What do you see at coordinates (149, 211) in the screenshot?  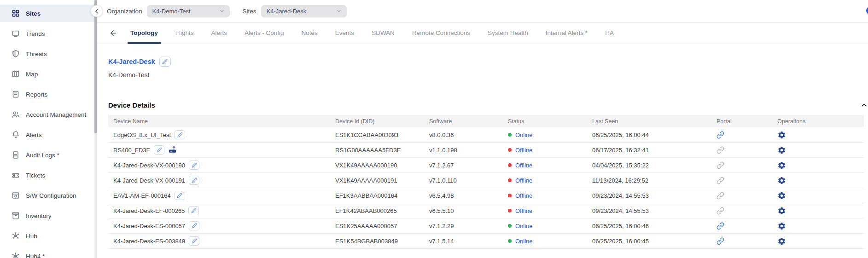 I see `device-name: K4-Jared-Desk-EF-000265` at bounding box center [149, 211].